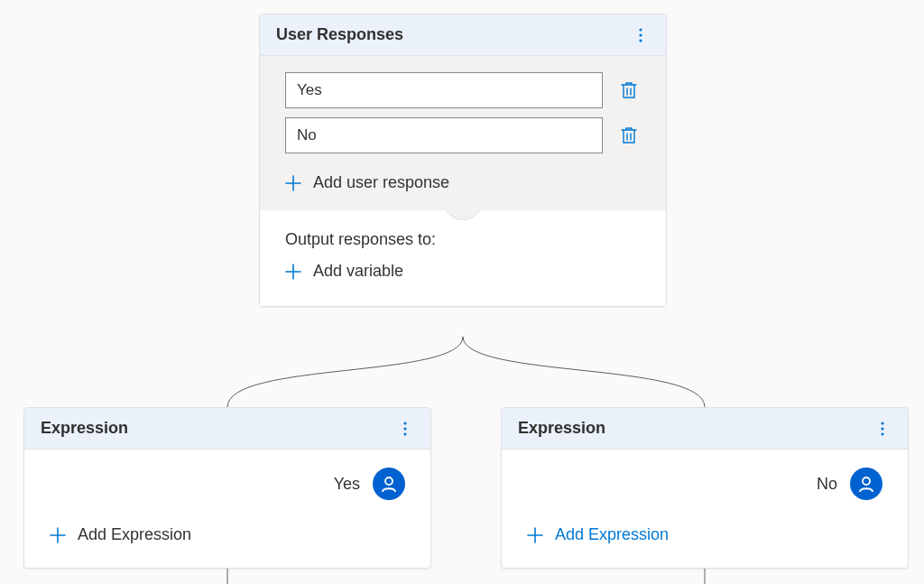  What do you see at coordinates (705, 487) in the screenshot?
I see `expression-card-no: Expression No A` at bounding box center [705, 487].